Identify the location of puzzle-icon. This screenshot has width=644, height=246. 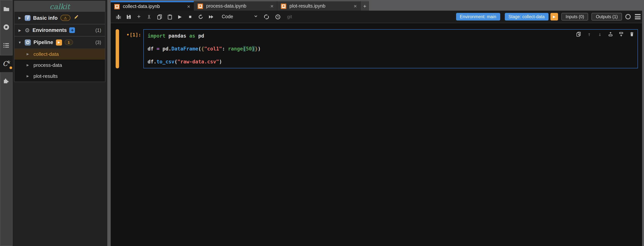
(6, 81).